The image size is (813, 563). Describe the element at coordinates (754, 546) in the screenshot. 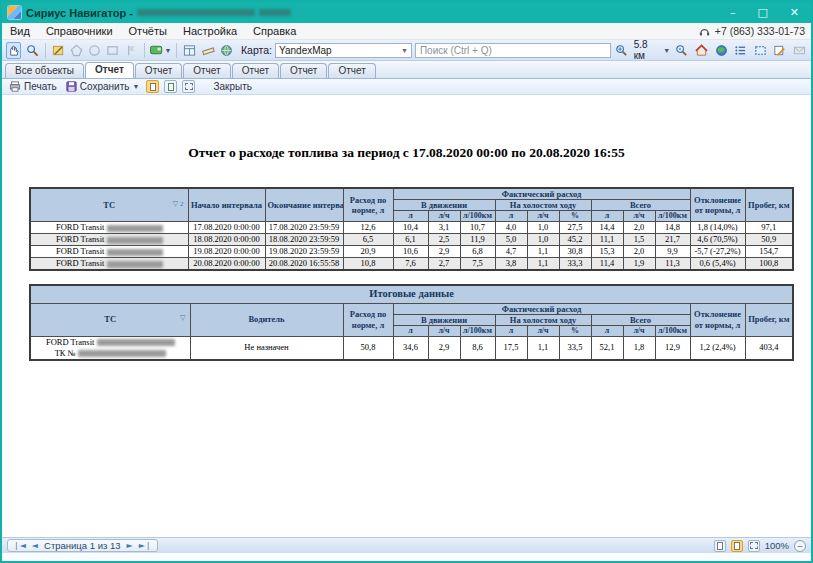

I see `fit-page-icon` at that location.